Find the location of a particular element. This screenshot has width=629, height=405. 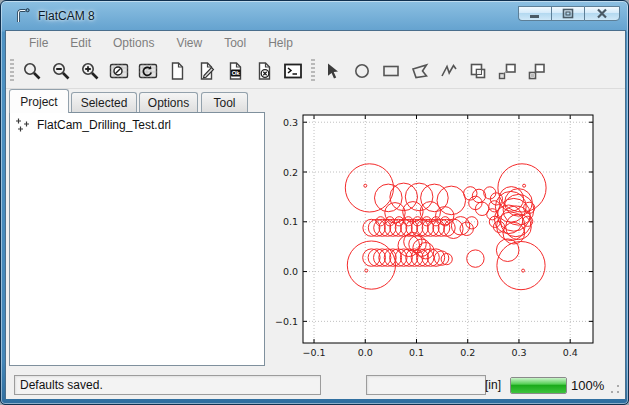

zoom-in-button is located at coordinates (90, 72).